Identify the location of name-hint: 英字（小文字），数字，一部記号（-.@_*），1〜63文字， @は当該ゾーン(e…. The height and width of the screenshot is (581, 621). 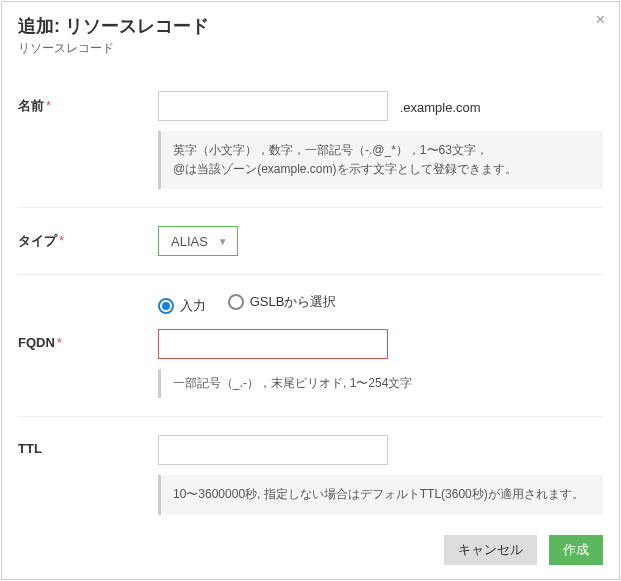
(380, 160).